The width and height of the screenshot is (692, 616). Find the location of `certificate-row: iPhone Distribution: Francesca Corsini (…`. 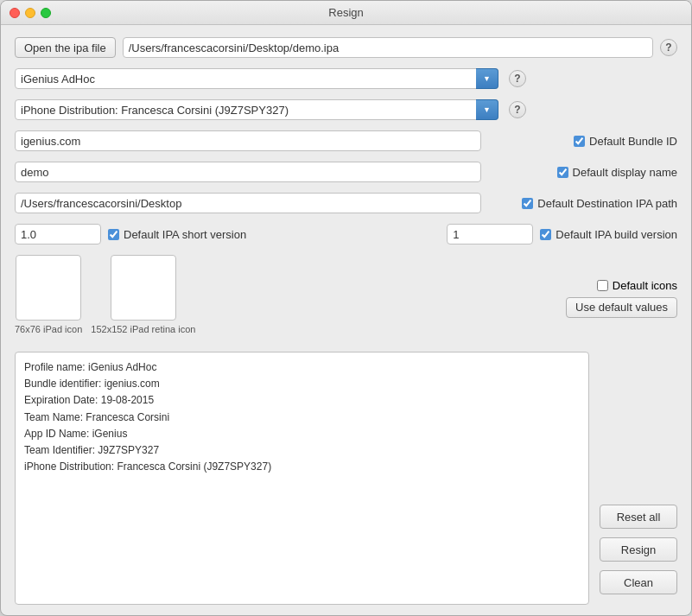

certificate-row: iPhone Distribution: Francesca Corsini (… is located at coordinates (346, 110).